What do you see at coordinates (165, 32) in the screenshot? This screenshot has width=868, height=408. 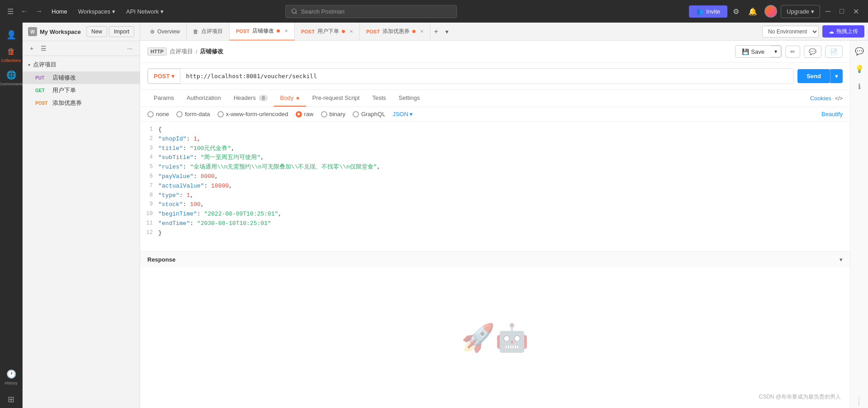 I see `tab-overview: ⊛ Overview` at bounding box center [165, 32].